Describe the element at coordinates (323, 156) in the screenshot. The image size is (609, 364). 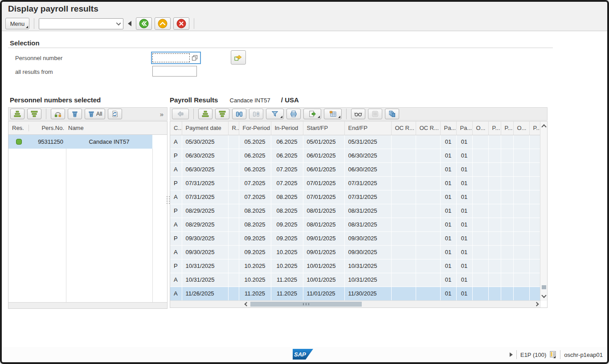
I see `payroll-cell: 06/01/2025` at that location.